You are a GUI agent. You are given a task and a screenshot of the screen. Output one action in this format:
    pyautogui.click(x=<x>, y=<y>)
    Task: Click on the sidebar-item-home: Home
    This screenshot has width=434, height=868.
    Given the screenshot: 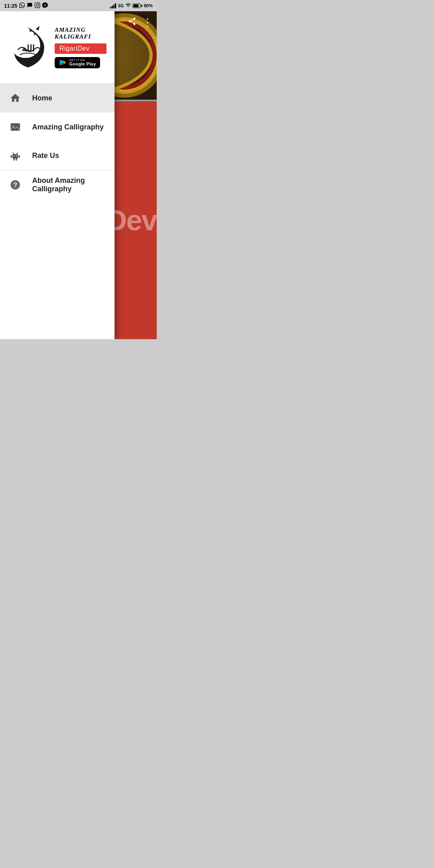 What is the action you would take?
    pyautogui.click(x=57, y=98)
    